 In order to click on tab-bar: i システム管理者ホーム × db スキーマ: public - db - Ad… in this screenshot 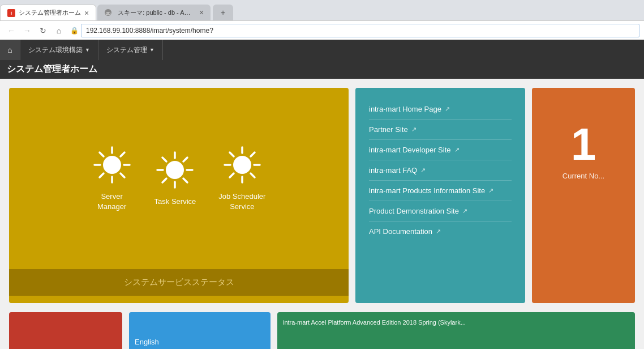, I will do `click(322, 10)`.